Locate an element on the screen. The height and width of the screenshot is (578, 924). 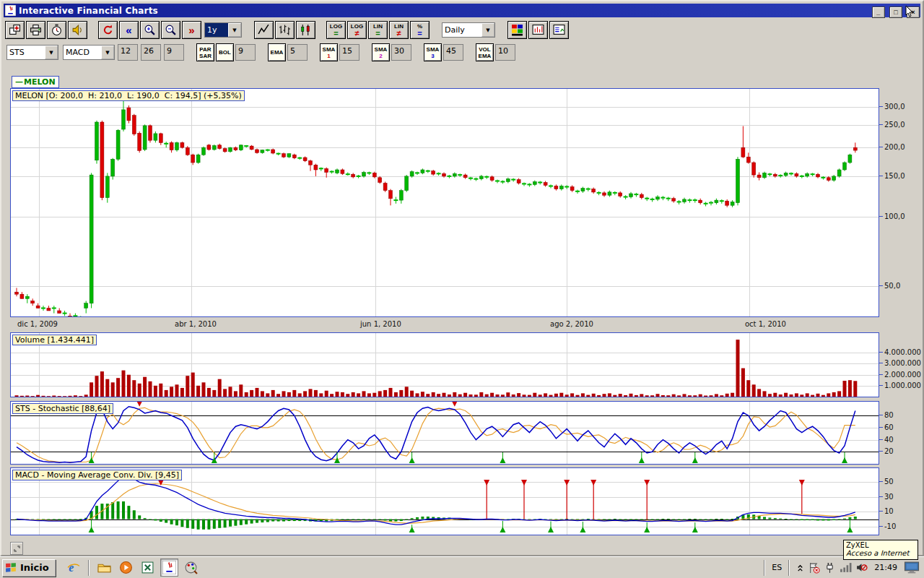
unplugged-network-icon is located at coordinates (830, 568).